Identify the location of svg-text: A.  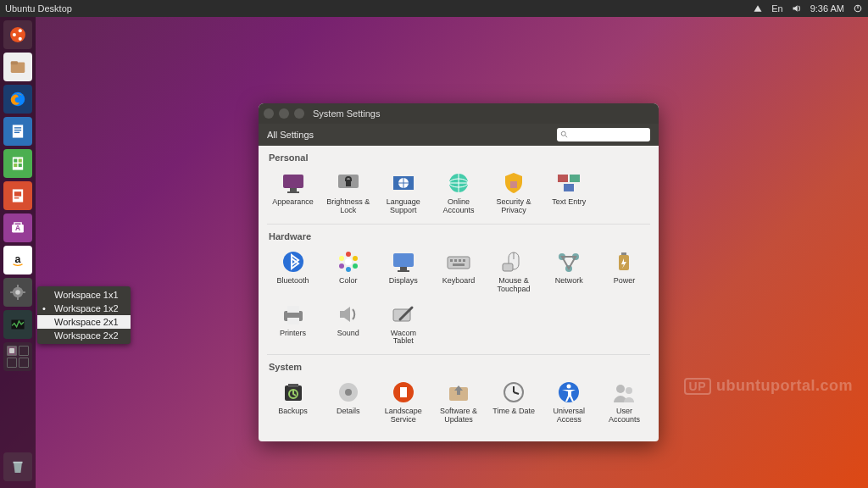
(18, 229).